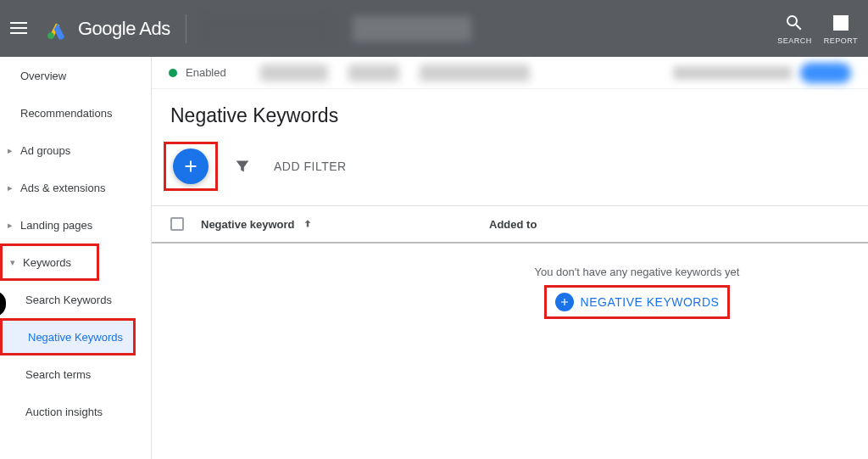 Image resolution: width=868 pixels, height=459 pixels. What do you see at coordinates (434, 29) in the screenshot?
I see `app-header: Google Ads SEARCH REPORT` at bounding box center [434, 29].